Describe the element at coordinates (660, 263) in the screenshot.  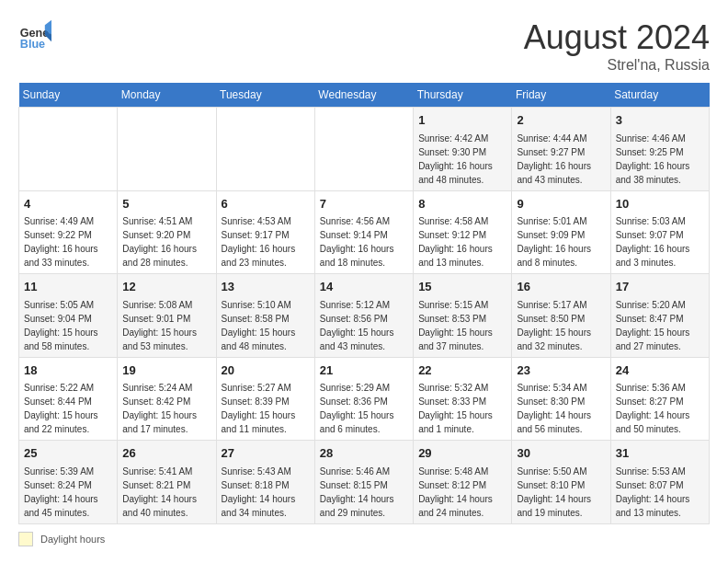
I see `day-info: and 3 minutes.` at that location.